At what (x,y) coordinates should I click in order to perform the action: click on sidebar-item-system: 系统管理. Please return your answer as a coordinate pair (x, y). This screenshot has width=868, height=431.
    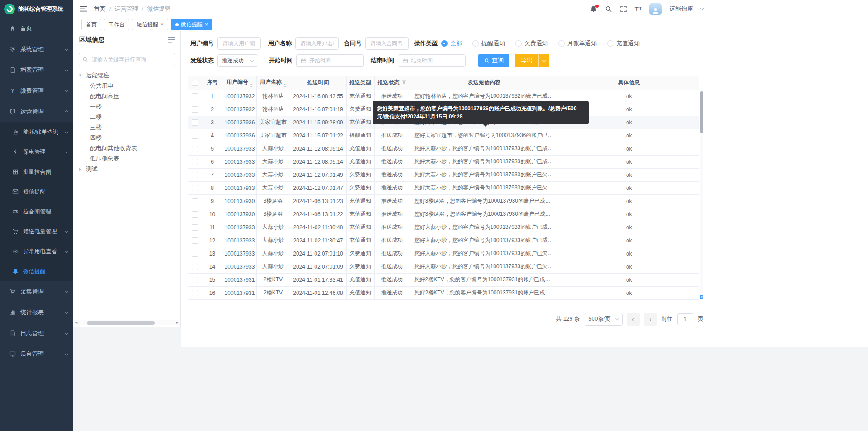
    Looking at the image, I should click on (37, 49).